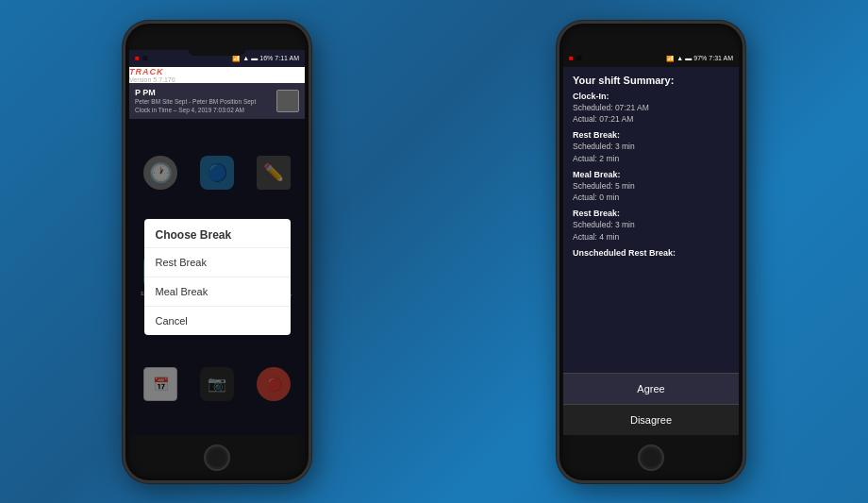 The width and height of the screenshot is (868, 503). What do you see at coordinates (721, 59) in the screenshot?
I see `right-time-display: 7:31 AM` at bounding box center [721, 59].